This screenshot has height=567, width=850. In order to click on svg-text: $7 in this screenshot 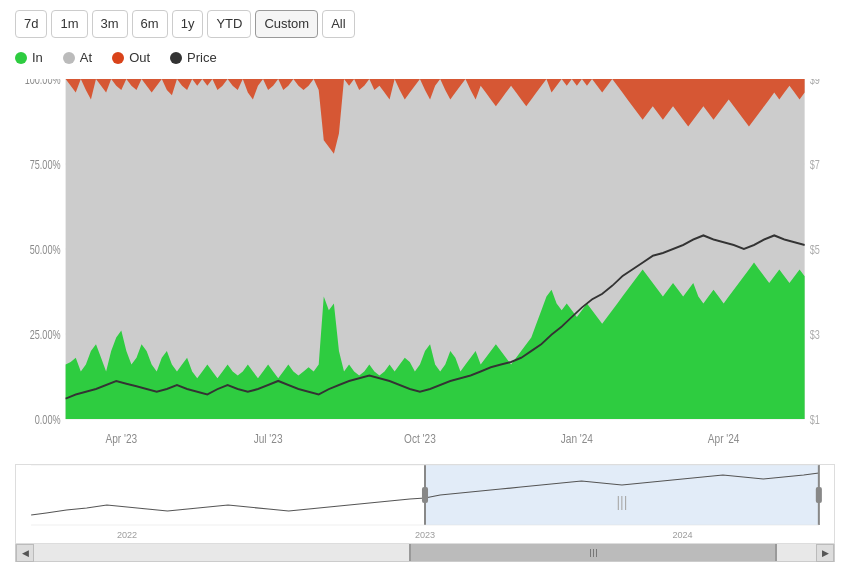, I will do `click(815, 165)`.